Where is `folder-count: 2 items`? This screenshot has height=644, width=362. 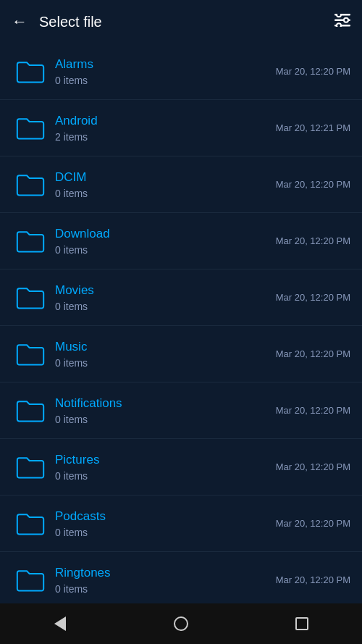
folder-count: 2 items is located at coordinates (165, 137).